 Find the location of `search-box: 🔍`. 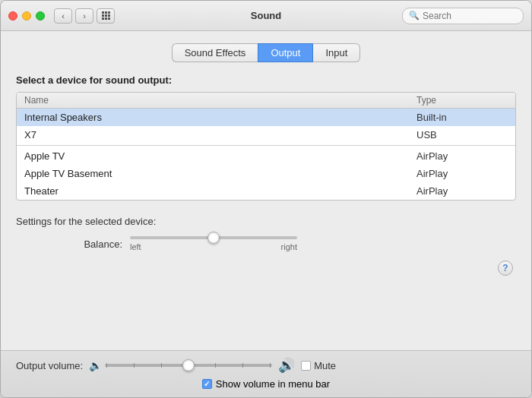

search-box: 🔍 is located at coordinates (463, 16).